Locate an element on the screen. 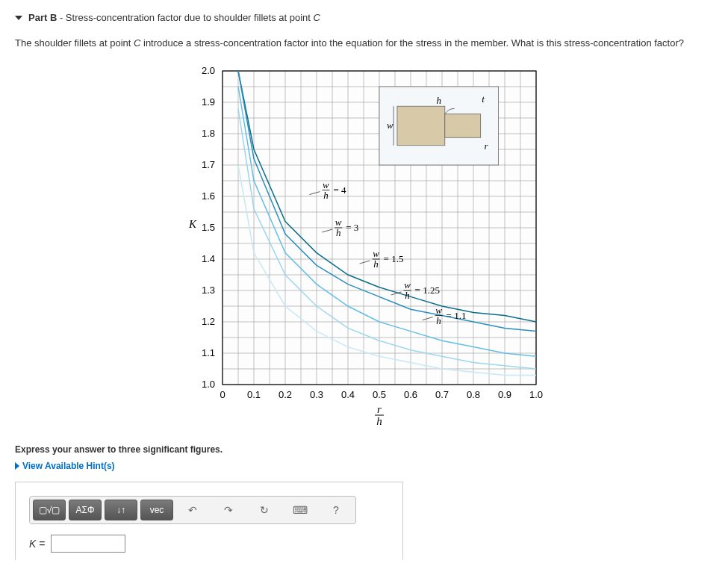  q-point: C is located at coordinates (137, 43).